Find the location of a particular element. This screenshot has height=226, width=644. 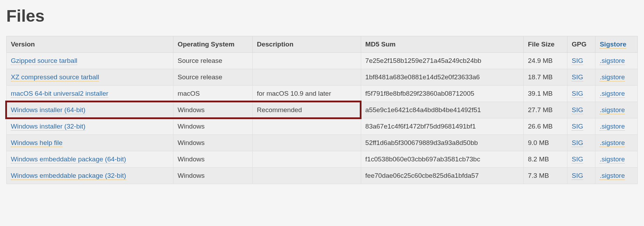

file-size: 18.7 MB is located at coordinates (545, 78).